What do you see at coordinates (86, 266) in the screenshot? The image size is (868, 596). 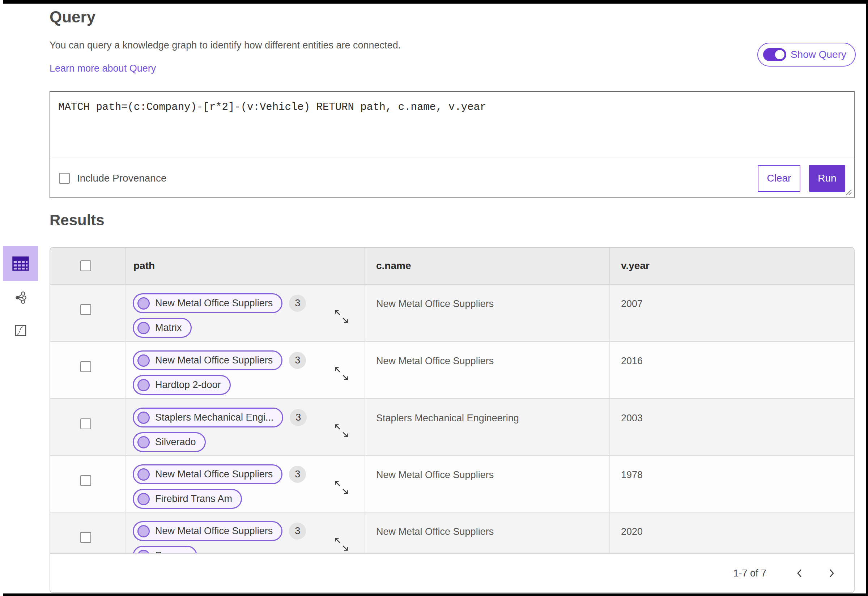 I see `select-all-checkbox` at bounding box center [86, 266].